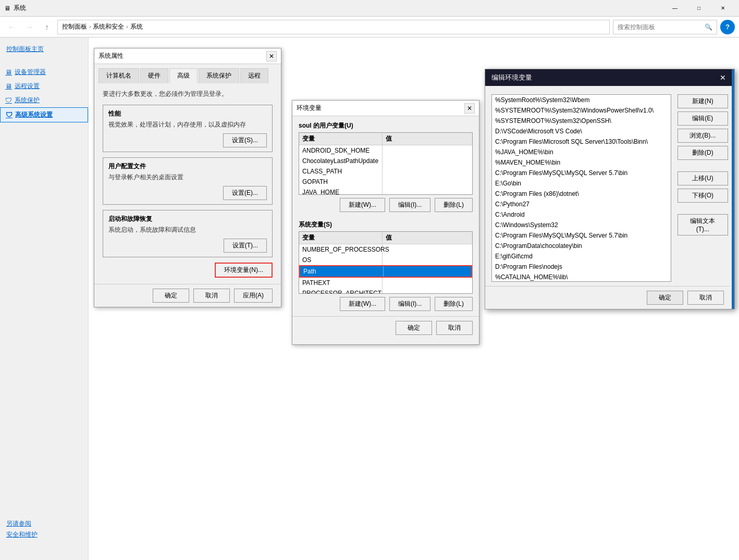 The image size is (739, 560). I want to click on window-icon: 🖥, so click(7, 8).